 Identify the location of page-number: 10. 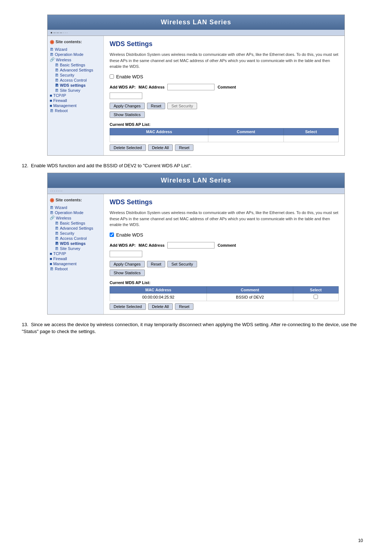
(361, 541).